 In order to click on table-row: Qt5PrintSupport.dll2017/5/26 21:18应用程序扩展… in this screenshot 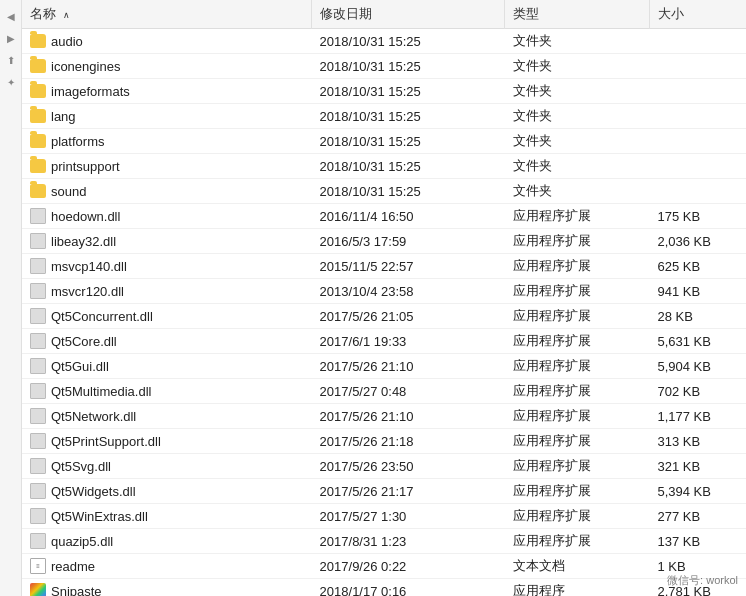, I will do `click(384, 442)`.